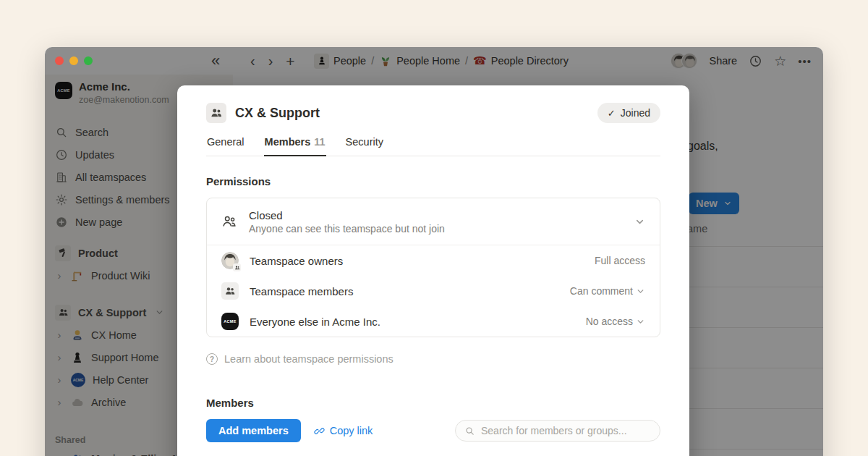 The image size is (868, 456). I want to click on access-level-owners: Full access, so click(620, 261).